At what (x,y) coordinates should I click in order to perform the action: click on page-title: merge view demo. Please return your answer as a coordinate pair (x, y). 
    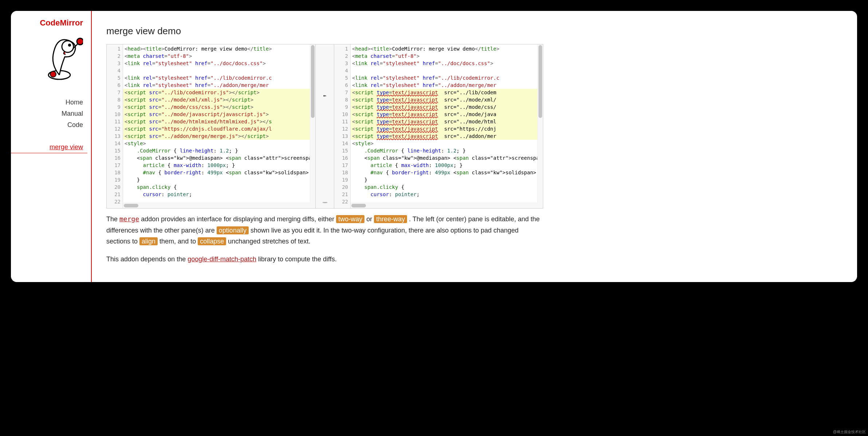
    Looking at the image, I should click on (325, 31).